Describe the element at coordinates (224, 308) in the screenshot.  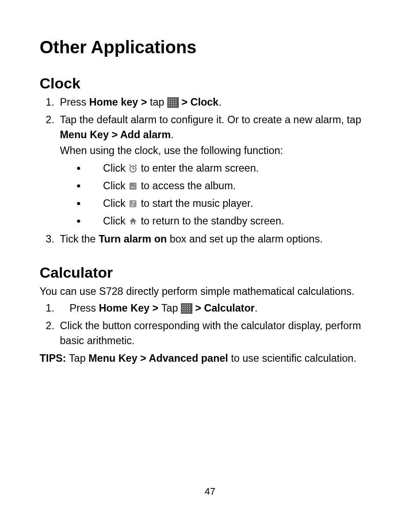
I see `text-bold: > Calculator` at that location.